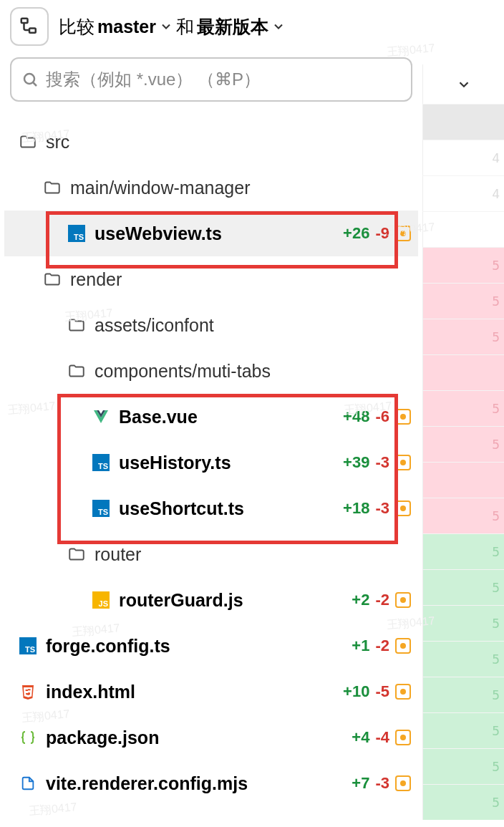  What do you see at coordinates (181, 600) in the screenshot?
I see `tree-item-label: routerGuard.js` at bounding box center [181, 600].